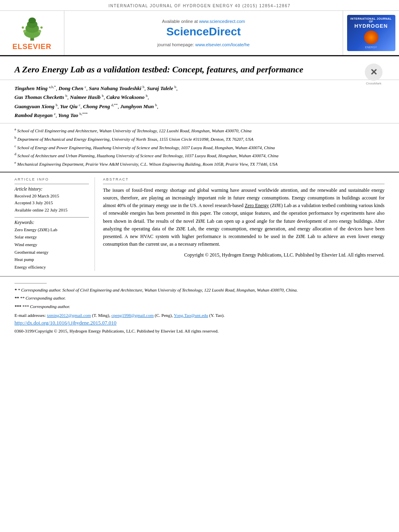 The image size is (399, 532). Describe the element at coordinates (66, 322) in the screenshot. I see `doi-link: http://dx.doi.org/10.1016/j.ijhydene.201…` at that location.